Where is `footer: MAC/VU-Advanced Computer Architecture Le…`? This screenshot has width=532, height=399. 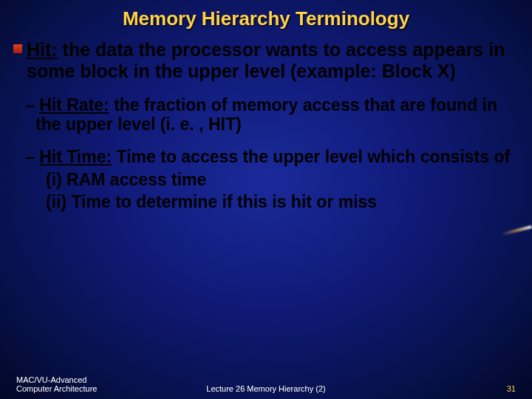 footer: MAC/VU-Advanced Computer Architecture Le… is located at coordinates (266, 383).